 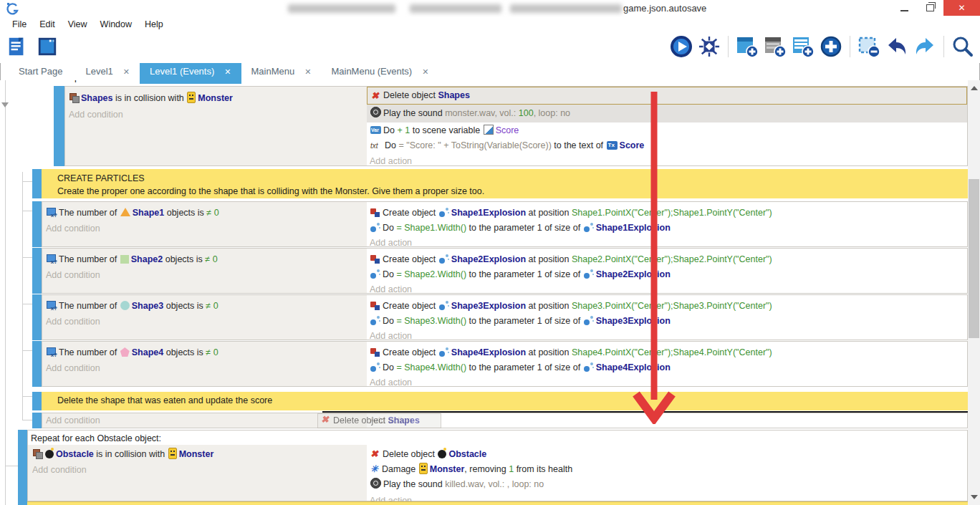 I want to click on condition-row: The number of Shape1 objects is ≠ 0, so click(x=206, y=213).